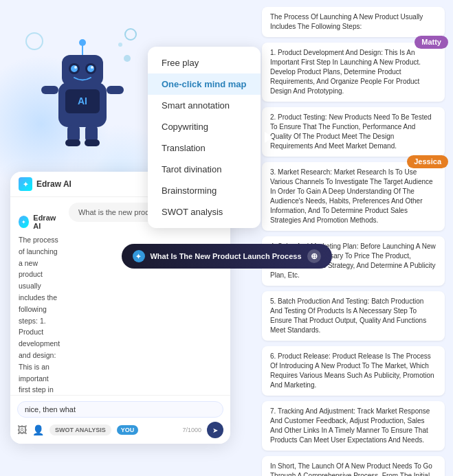  Describe the element at coordinates (432, 43) in the screenshot. I see `matty-badge: Matty` at that location.